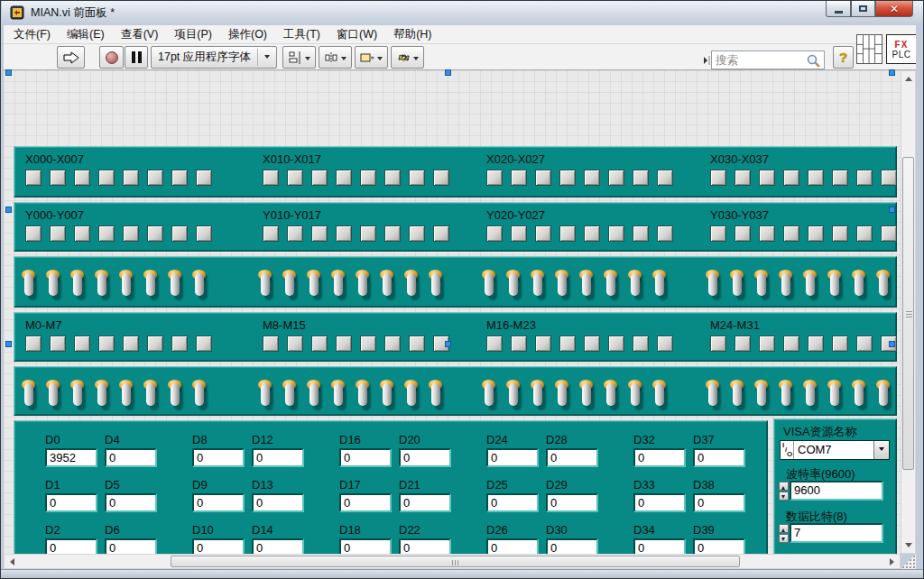 Image resolution: width=924 pixels, height=579 pixels. What do you see at coordinates (32, 34) in the screenshot?
I see `menu-item-0: 文件(F)` at bounding box center [32, 34].